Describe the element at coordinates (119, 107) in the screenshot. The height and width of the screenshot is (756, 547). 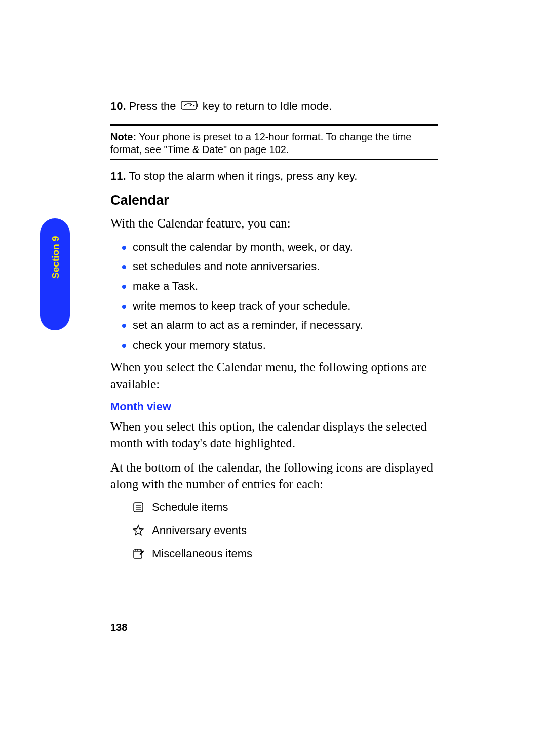
I see `step-10-number: 10.` at that location.